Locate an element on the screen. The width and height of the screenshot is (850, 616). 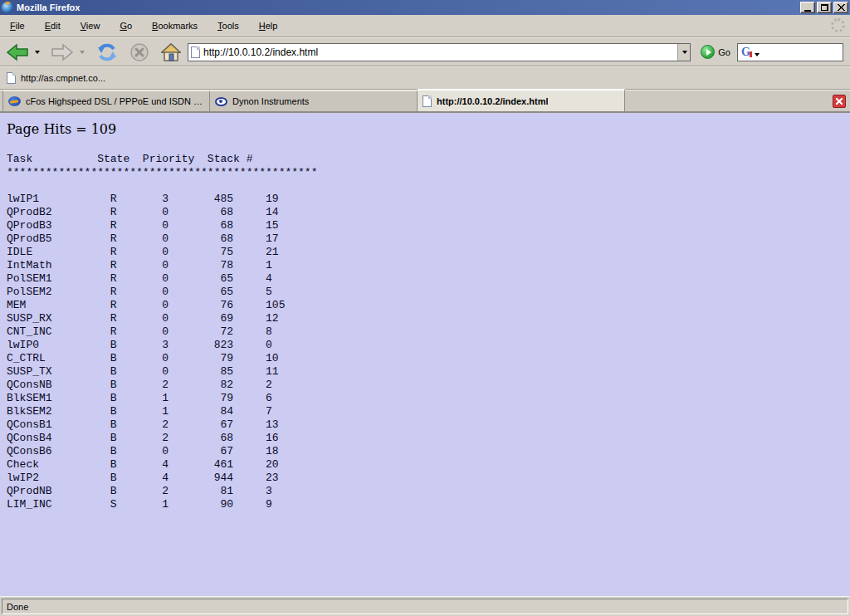
table-row: QConsB6 B 0 67 18 is located at coordinates (428, 452).